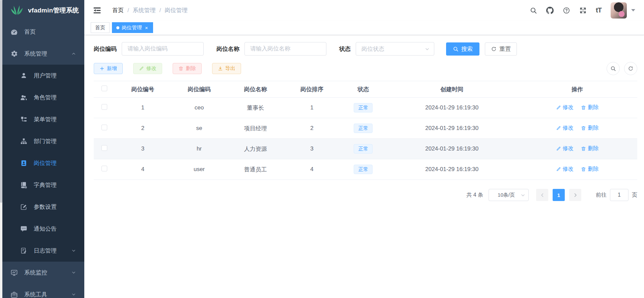 The height and width of the screenshot is (298, 644). I want to click on table-row: 2 se 项目经理 2 正常 2024-01-29 16:19:30 修改 删除, so click(365, 129).